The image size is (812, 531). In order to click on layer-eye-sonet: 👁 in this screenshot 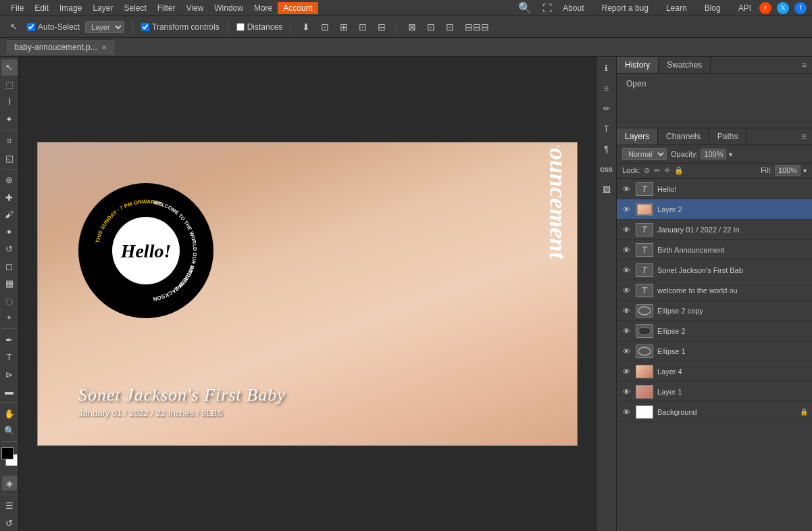, I will do `click(626, 270)`.